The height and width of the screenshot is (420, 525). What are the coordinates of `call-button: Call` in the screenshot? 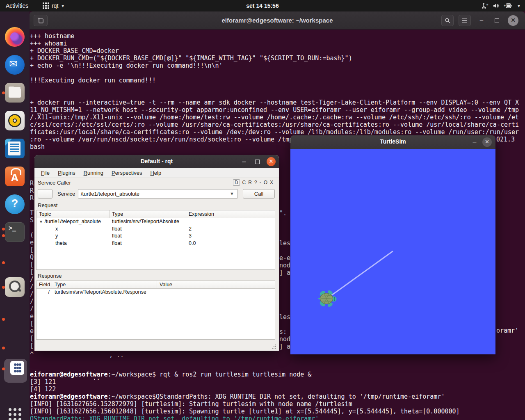 It's located at (259, 194).